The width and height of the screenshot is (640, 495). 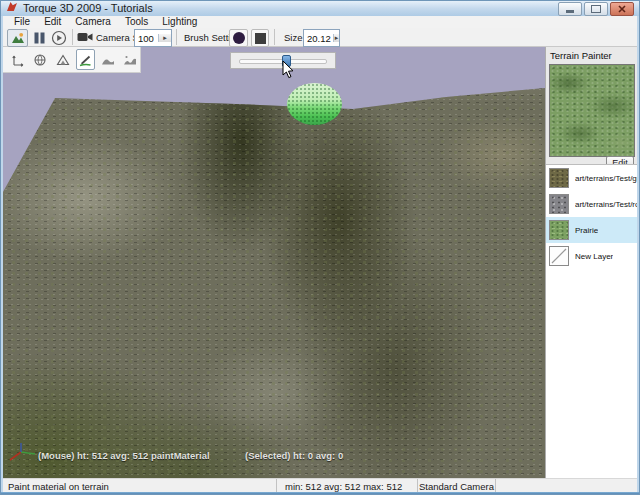 I want to click on status-bar: Paint material on terrain min: 512 avg: …, so click(x=320, y=486).